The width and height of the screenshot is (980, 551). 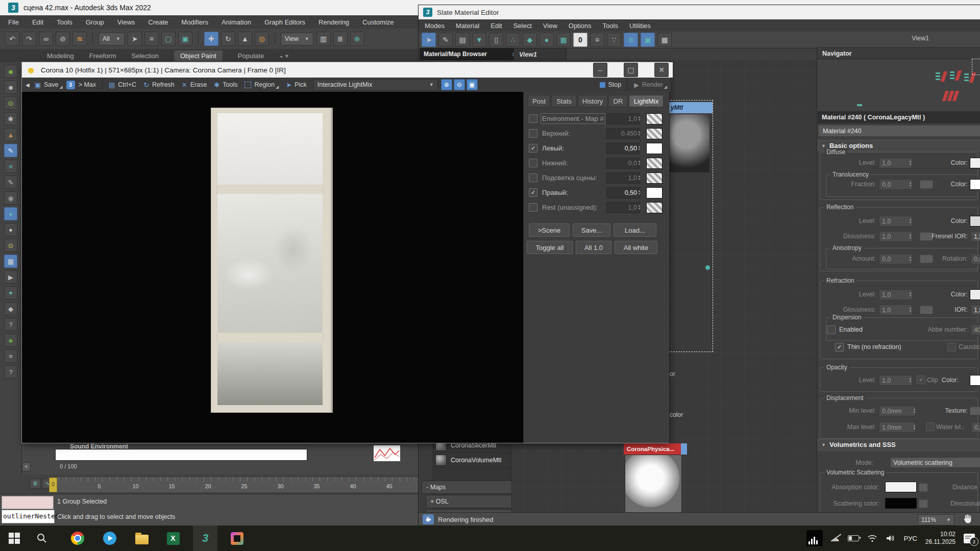 I want to click on render-map-icon: ▦, so click(x=665, y=40).